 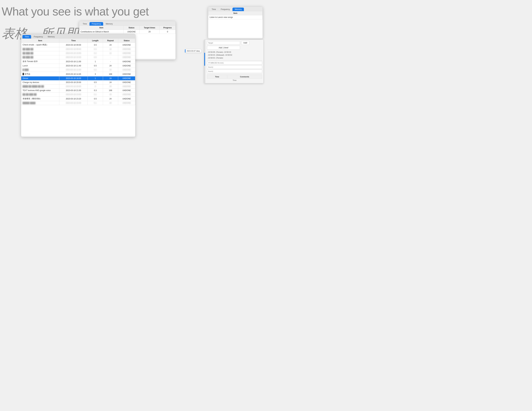 What do you see at coordinates (78, 82) in the screenshot?
I see `table-row: Charge my devices 2023-03-18 20:00 0.5 2…` at bounding box center [78, 82].